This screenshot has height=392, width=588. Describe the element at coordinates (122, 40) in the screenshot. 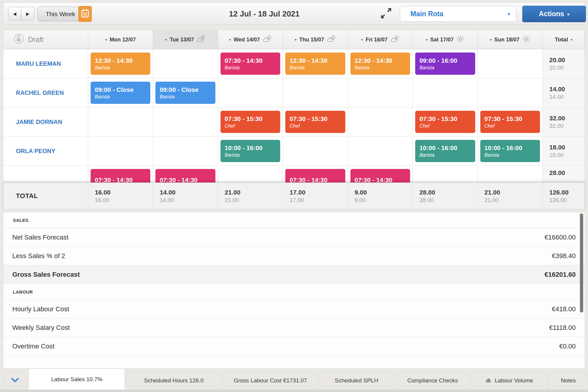

I see `day-header-label: Mon 12/07` at that location.